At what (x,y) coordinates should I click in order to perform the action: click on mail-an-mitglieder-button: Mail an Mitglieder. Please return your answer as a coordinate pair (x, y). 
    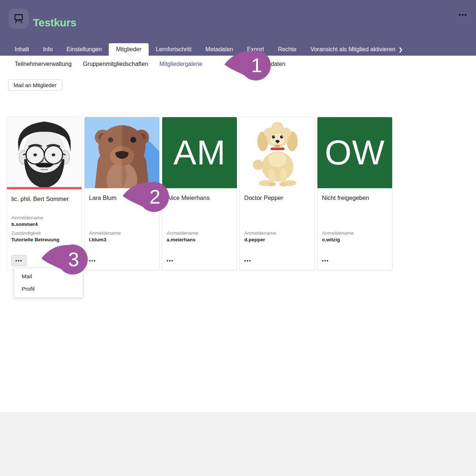
    Looking at the image, I should click on (35, 85).